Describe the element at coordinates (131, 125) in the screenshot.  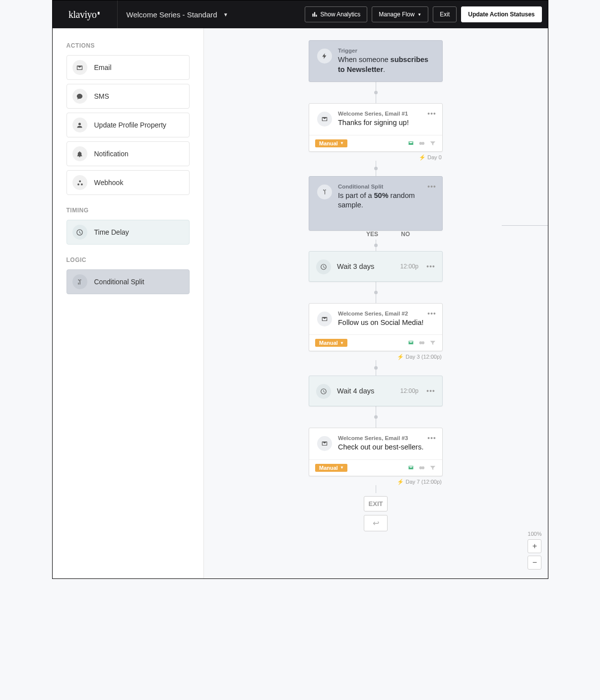
I see `palette-update-profile-label: Update Profile Property` at that location.